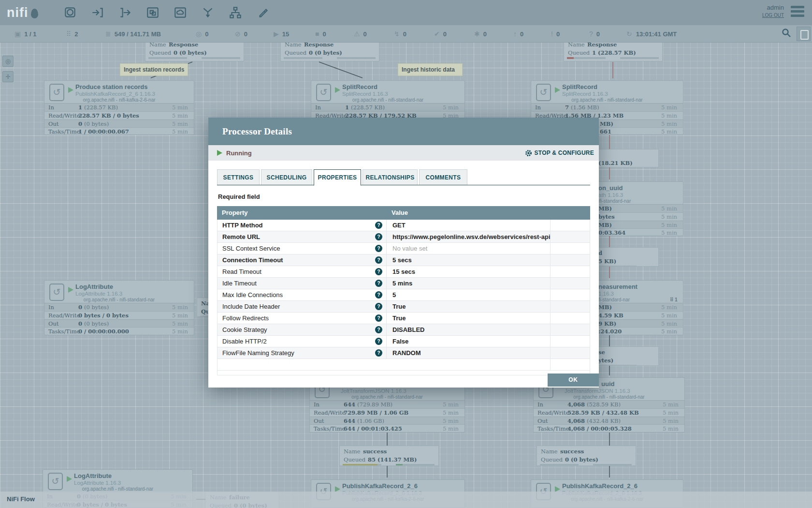 The height and width of the screenshot is (508, 812). What do you see at coordinates (430, 70) in the screenshot?
I see `canvas-label-ingest-historic: Ingest historic data` at bounding box center [430, 70].